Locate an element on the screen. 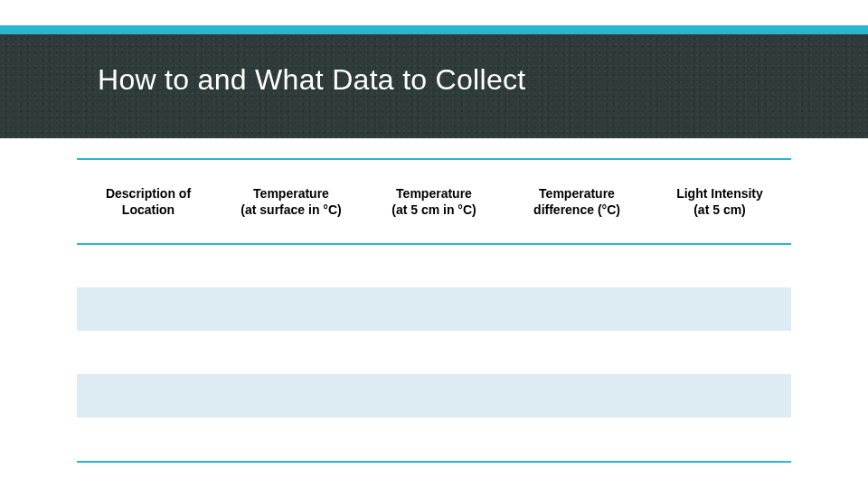 The image size is (868, 488). table-bottom-rule is located at coordinates (434, 462).